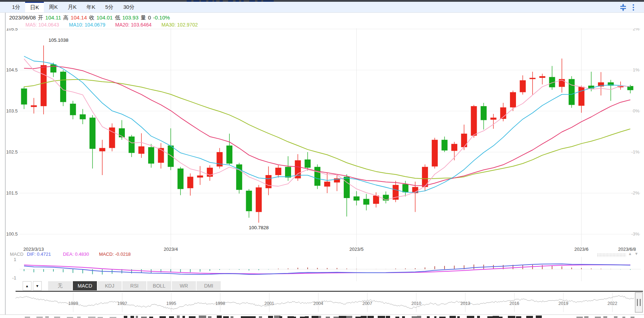 Image resolution: width=644 pixels, height=318 pixels. What do you see at coordinates (636, 152) in the screenshot?
I see `svg-text: -1%` at bounding box center [636, 152].